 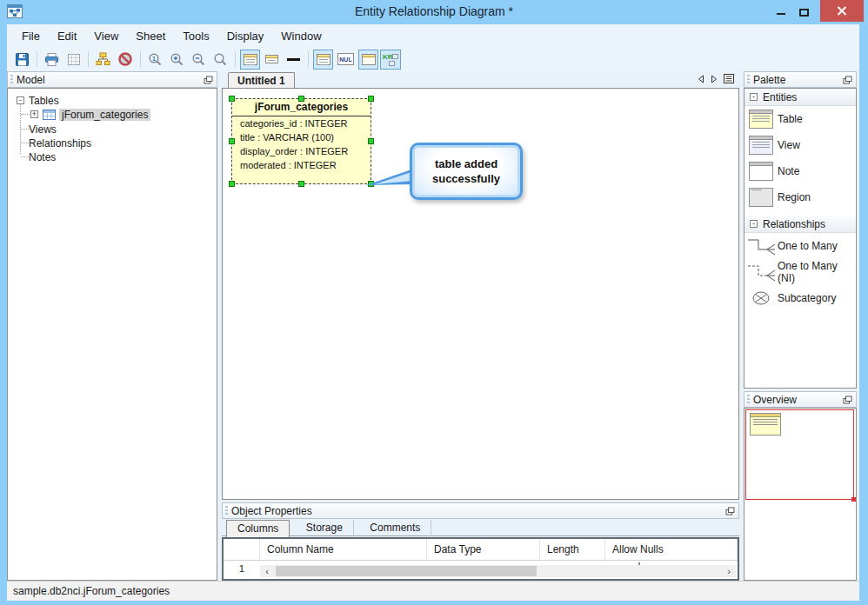 What do you see at coordinates (221, 59) in the screenshot?
I see `zoom-icon` at bounding box center [221, 59].